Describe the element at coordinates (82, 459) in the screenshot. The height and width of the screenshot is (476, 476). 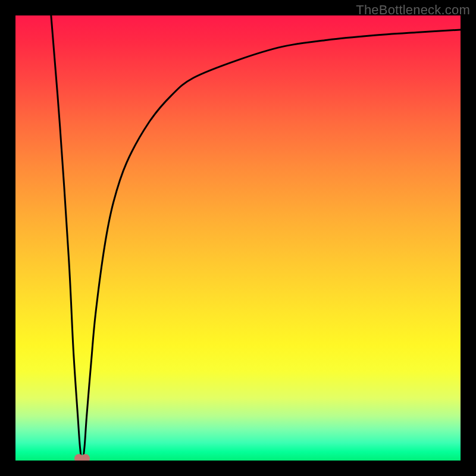
I see `marker-bridge` at that location.